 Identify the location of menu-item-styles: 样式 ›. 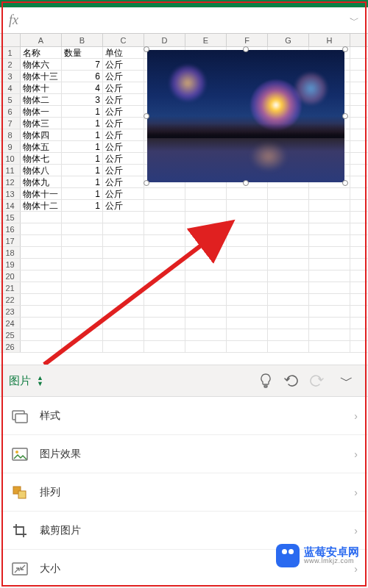
(184, 416).